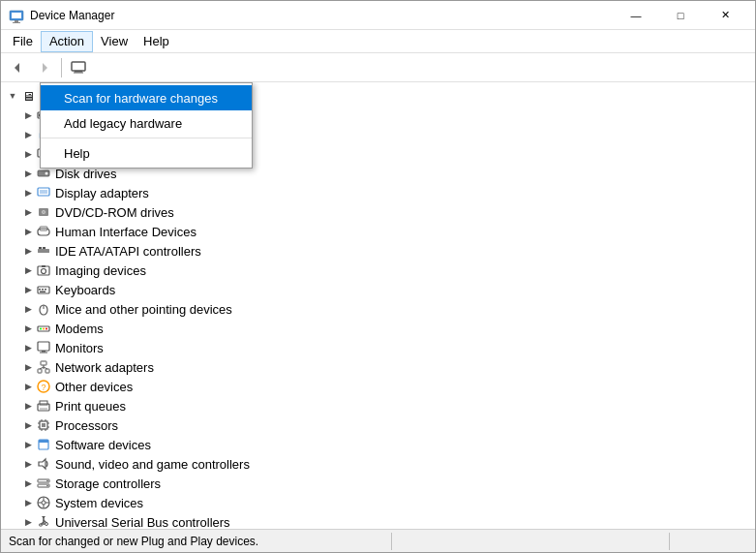 This screenshot has height=553, width=756. Describe the element at coordinates (378, 251) in the screenshot. I see `tree-item-ide: ▶IDE ATA/ATAPI controllers` at that location.